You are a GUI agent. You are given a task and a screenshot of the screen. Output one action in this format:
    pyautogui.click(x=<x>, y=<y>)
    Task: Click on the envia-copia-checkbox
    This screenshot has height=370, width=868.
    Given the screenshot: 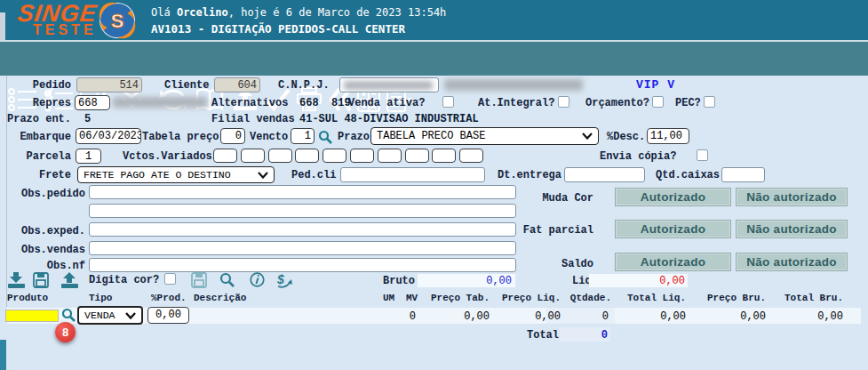 What is the action you would take?
    pyautogui.click(x=702, y=155)
    